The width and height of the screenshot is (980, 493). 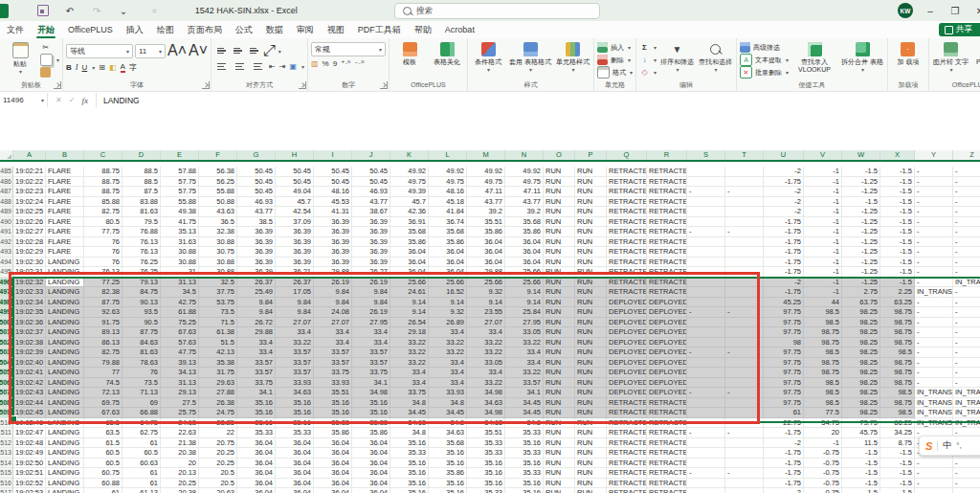 I want to click on grid-cell: -1, so click(x=823, y=262).